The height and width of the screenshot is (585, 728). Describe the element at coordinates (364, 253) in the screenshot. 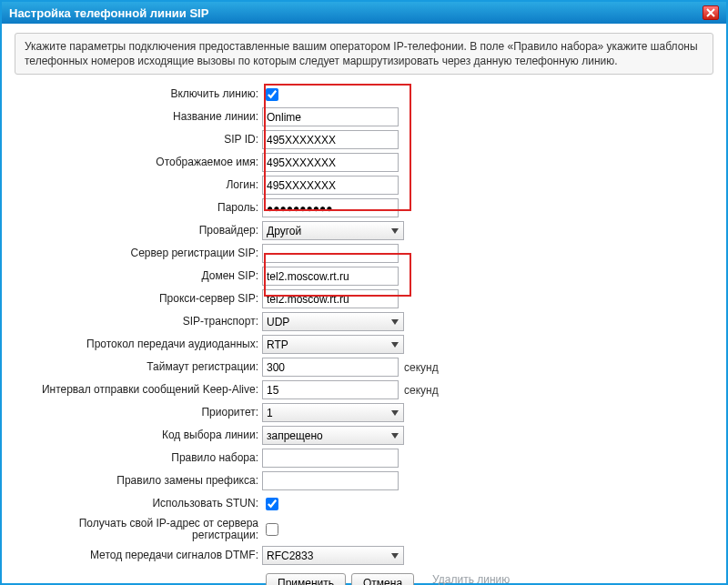

I see `row-regserver: Сервер регистрации SIP:` at that location.